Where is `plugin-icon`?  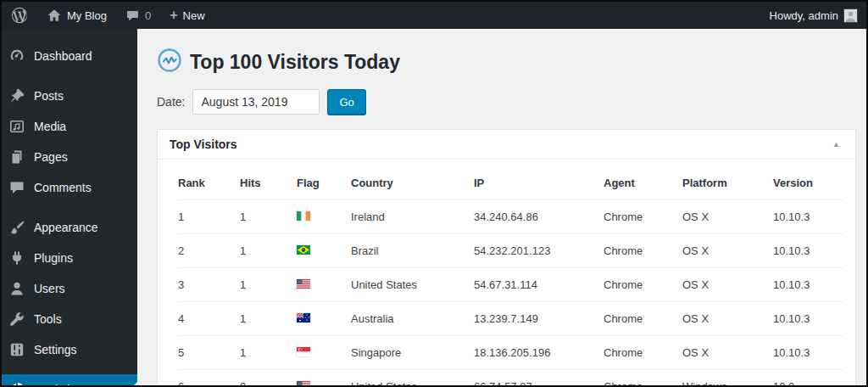
plugin-icon is located at coordinates (17, 258).